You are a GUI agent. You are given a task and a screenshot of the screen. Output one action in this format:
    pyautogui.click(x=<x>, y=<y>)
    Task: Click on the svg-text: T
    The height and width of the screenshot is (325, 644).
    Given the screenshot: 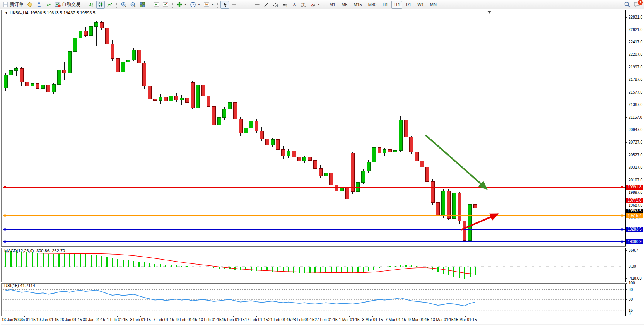 What is the action you would take?
    pyautogui.click(x=303, y=5)
    